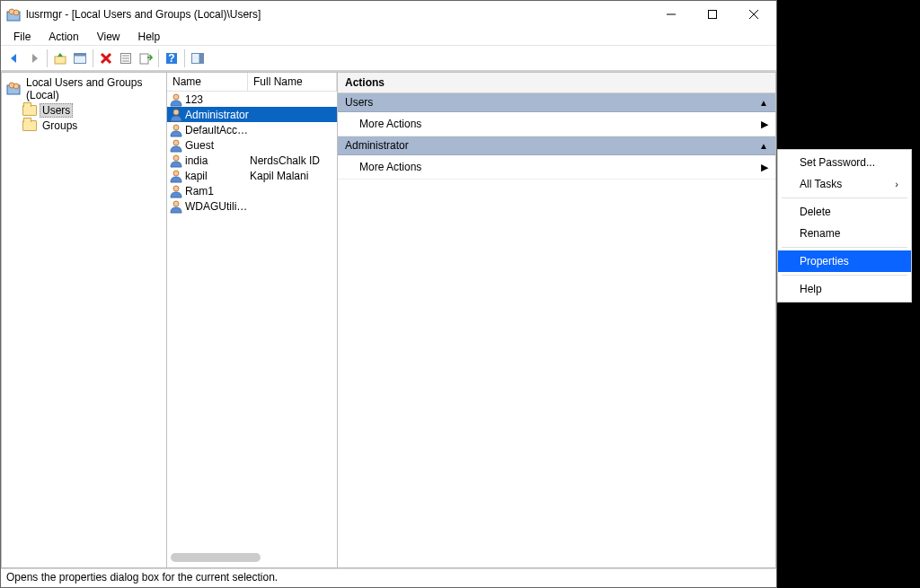  I want to click on menu-action: Action, so click(63, 37).